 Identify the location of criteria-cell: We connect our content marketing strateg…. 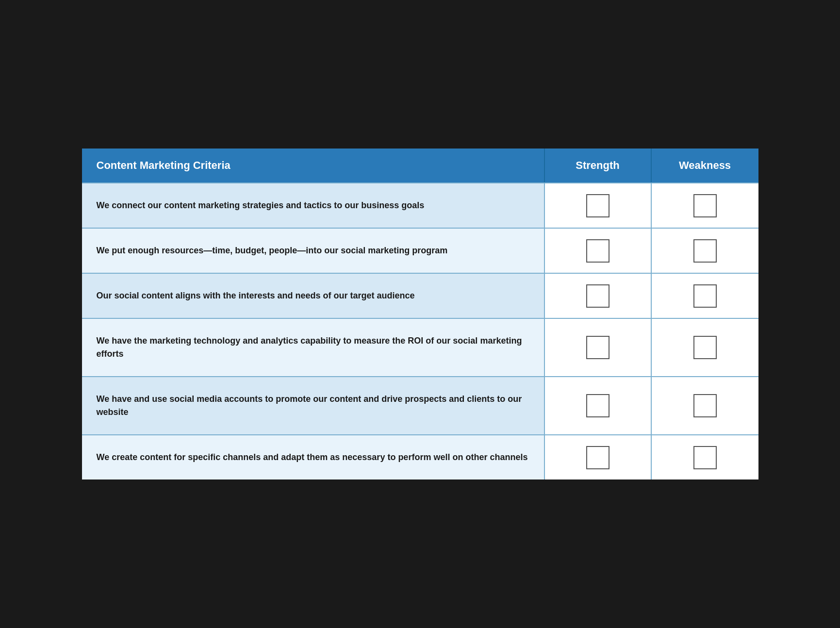
(313, 206).